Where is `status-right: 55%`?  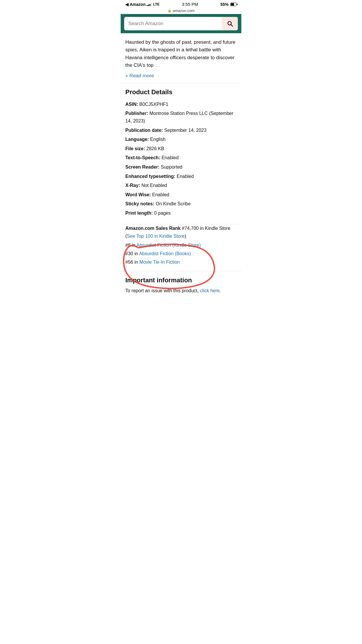 status-right: 55% is located at coordinates (229, 4).